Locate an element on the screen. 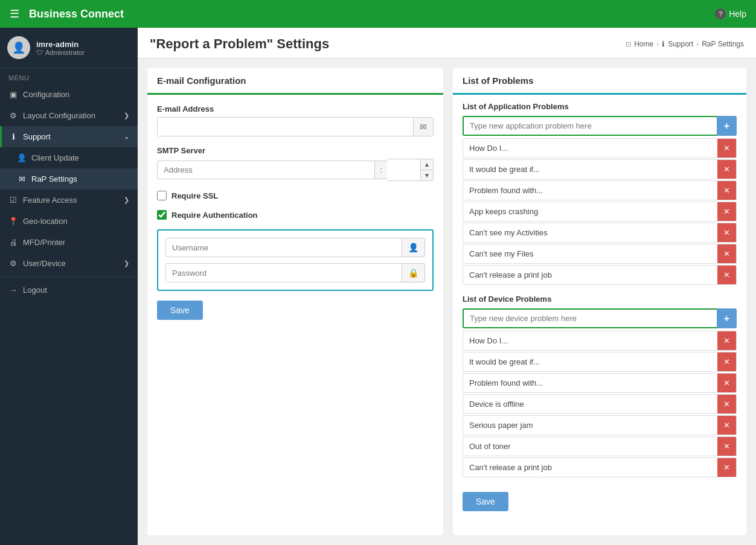  sidebar-item-geo-location: 📍 Geo-location is located at coordinates (69, 221).